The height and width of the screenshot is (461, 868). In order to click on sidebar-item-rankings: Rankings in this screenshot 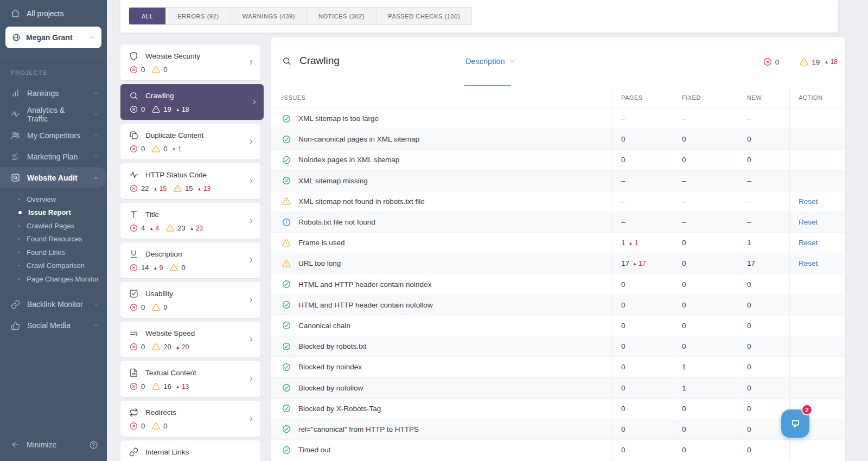, I will do `click(53, 93)`.